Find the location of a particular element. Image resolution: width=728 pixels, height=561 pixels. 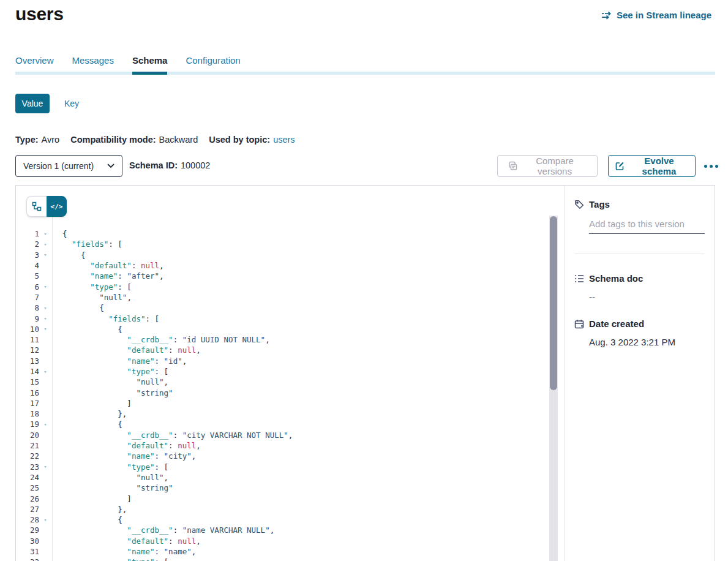

line-number: 29 is located at coordinates (28, 530).